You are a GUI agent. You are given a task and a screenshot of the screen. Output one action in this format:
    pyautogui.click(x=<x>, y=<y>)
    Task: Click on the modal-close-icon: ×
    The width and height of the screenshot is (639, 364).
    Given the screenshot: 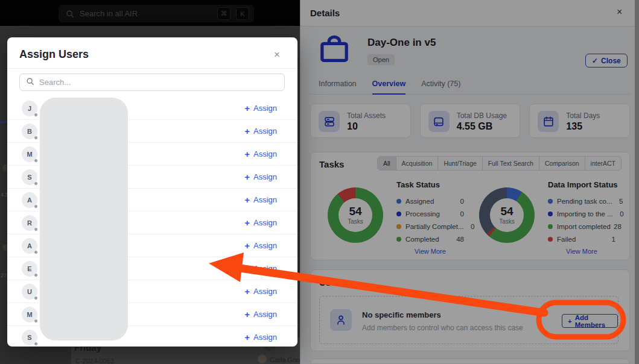 What is the action you would take?
    pyautogui.click(x=277, y=54)
    